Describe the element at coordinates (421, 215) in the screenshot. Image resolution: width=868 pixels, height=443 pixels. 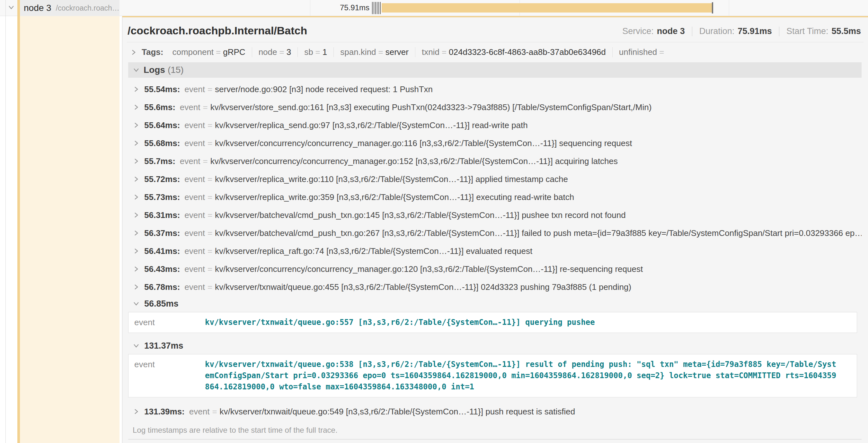
I see `log-field-value: kv/kvserver/batcheval/cmd_push_txn.go:14…` at that location.